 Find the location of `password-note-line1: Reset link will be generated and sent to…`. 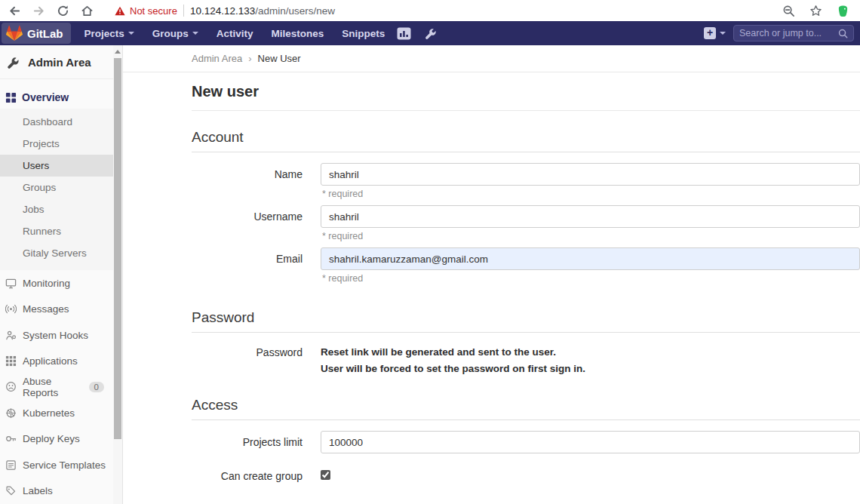

password-note-line1: Reset link will be generated and sent to… is located at coordinates (590, 352).